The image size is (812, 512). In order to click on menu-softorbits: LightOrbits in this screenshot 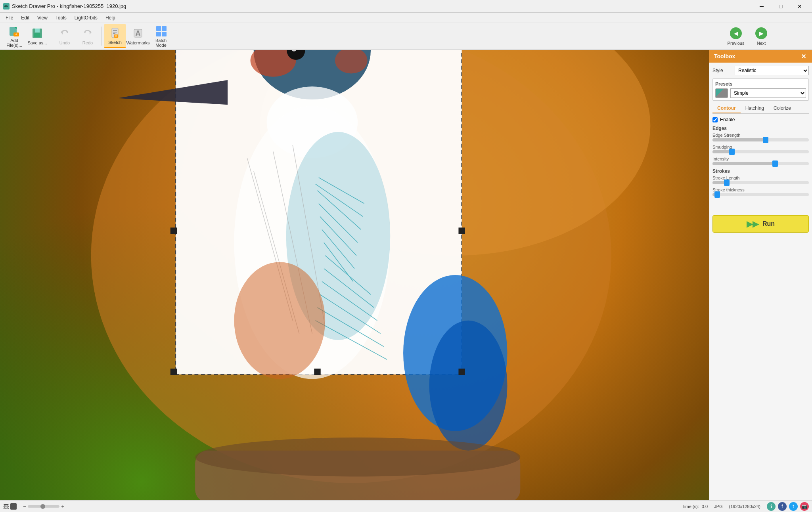, I will do `click(86, 18)`.